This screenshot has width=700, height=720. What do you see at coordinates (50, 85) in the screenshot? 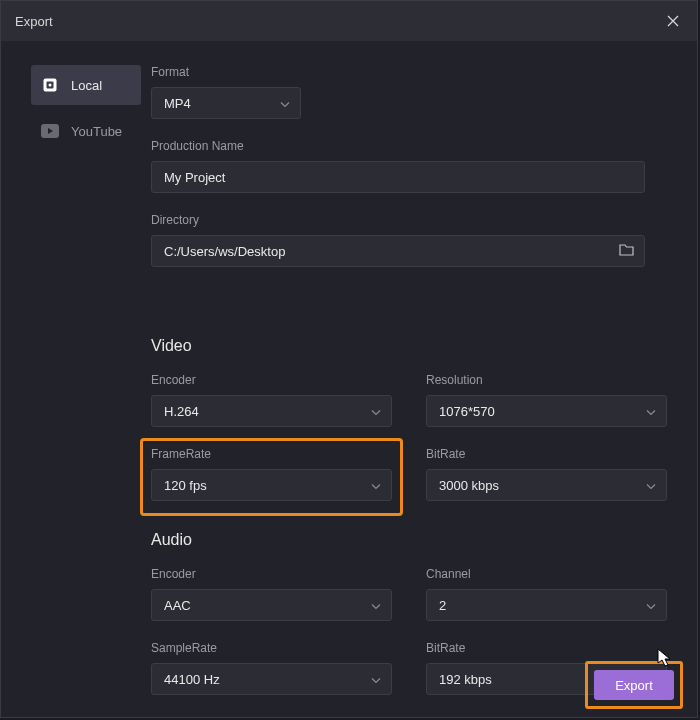
I see `local-icon` at bounding box center [50, 85].